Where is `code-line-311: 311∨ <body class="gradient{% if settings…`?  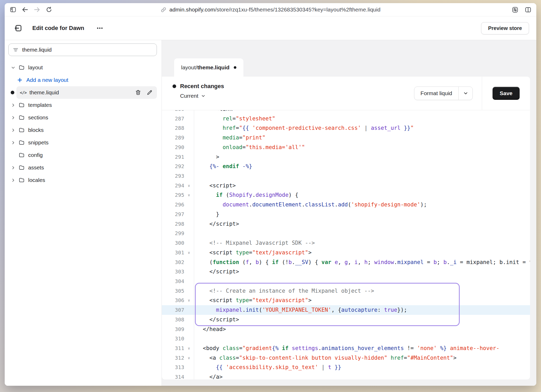
code-line-311: 311∨ <body class="gradient{% if settings… is located at coordinates (346, 348).